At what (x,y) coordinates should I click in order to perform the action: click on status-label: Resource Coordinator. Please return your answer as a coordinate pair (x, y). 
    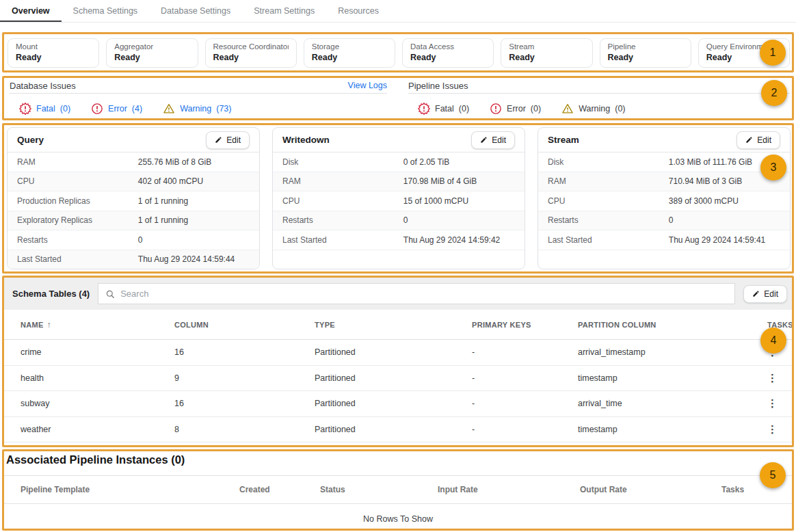
    Looking at the image, I should click on (251, 46).